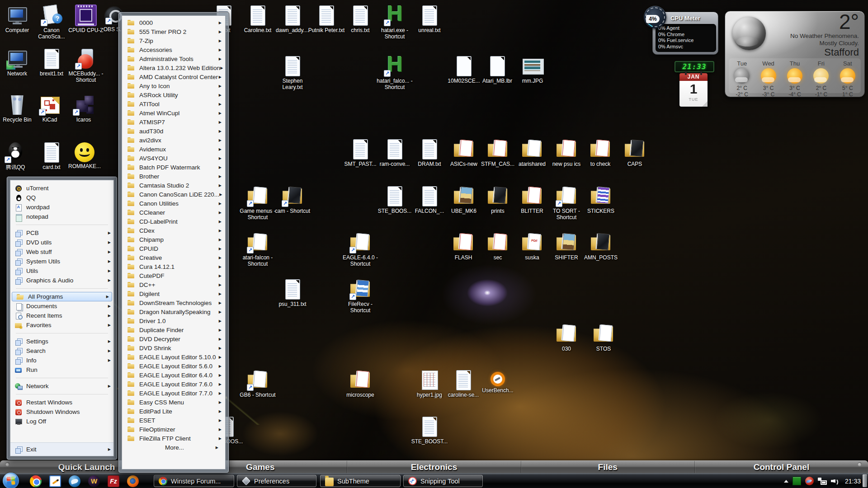  I want to click on program-menu-item: Administrative Tools▶, so click(174, 59).